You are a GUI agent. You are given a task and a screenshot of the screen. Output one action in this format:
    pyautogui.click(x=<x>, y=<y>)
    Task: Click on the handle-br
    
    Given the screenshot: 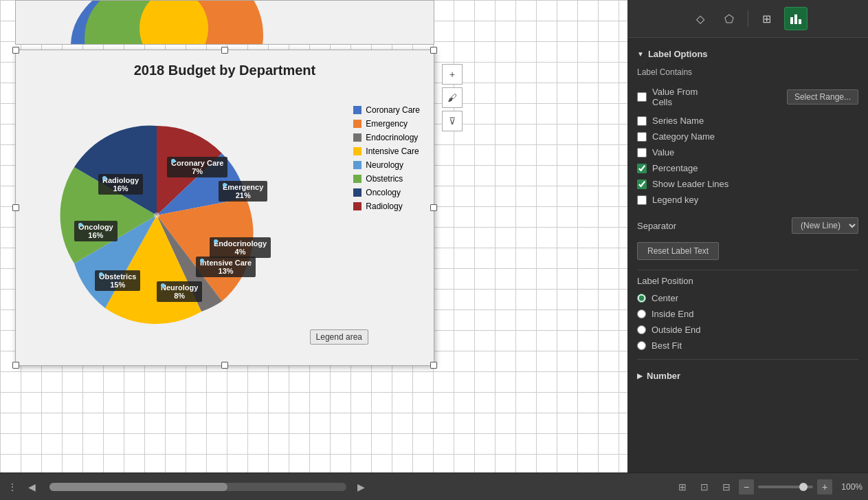 What is the action you would take?
    pyautogui.click(x=434, y=365)
    